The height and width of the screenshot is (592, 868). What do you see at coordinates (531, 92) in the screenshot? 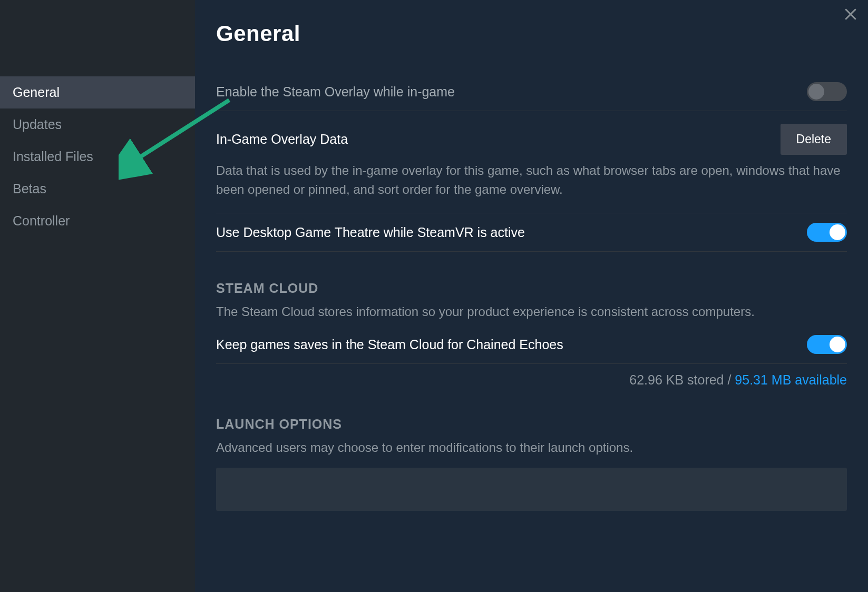
I see `setting-enable-overlay: Enable the Steam Overlay while in-game` at bounding box center [531, 92].